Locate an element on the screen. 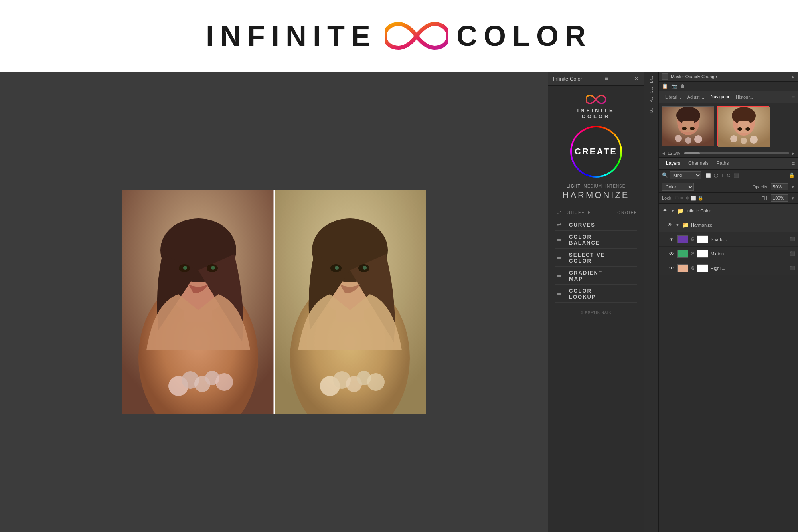  zoom-percentage: 12.5% is located at coordinates (675, 153).